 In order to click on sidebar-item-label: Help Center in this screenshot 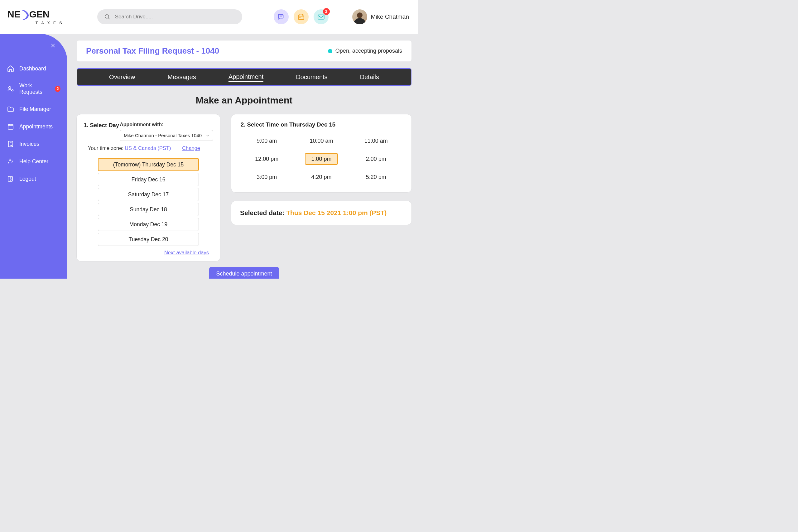, I will do `click(34, 162)`.